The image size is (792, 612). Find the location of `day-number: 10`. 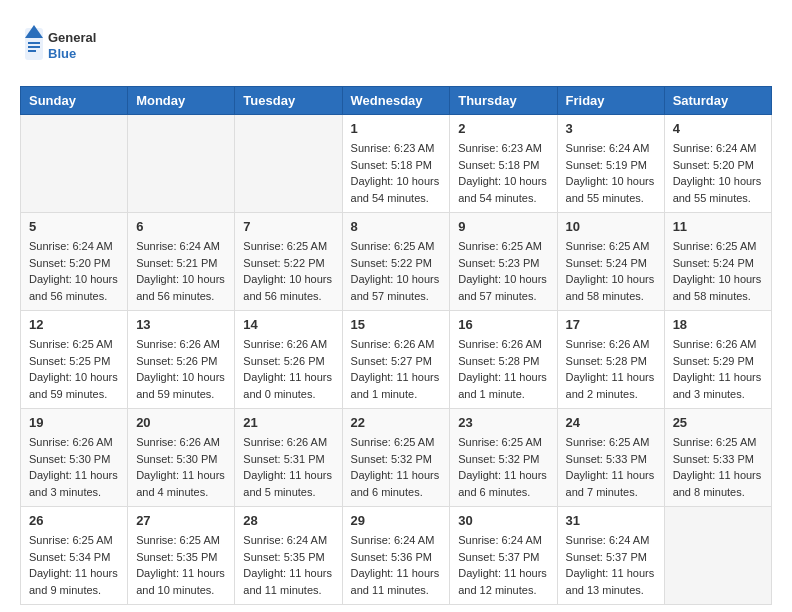

day-number: 10 is located at coordinates (611, 226).